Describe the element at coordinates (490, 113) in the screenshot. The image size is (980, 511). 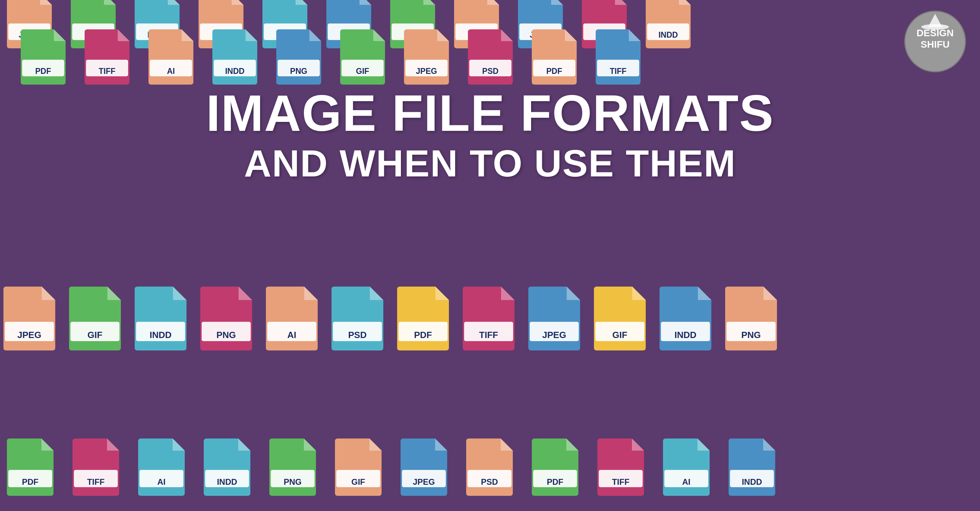
I see `title-line1: IMAGE FILE FORMATS` at that location.